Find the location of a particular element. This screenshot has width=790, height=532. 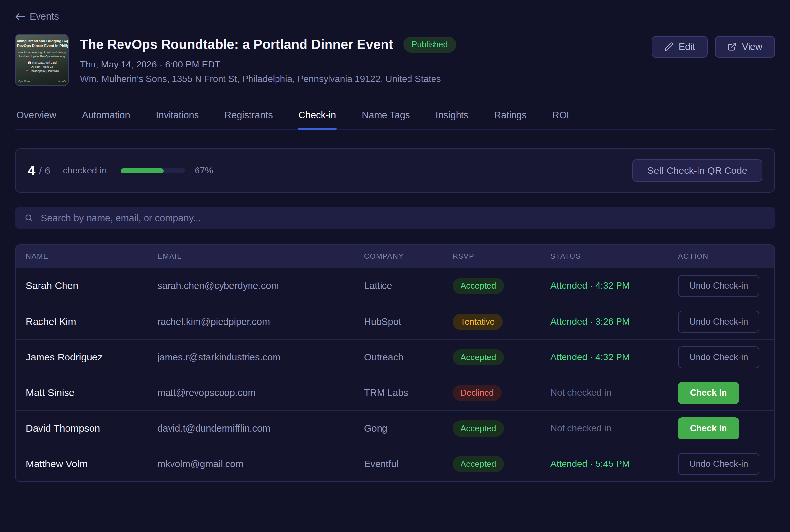

attendee-email: mkvolm@gmail.com is located at coordinates (261, 464).